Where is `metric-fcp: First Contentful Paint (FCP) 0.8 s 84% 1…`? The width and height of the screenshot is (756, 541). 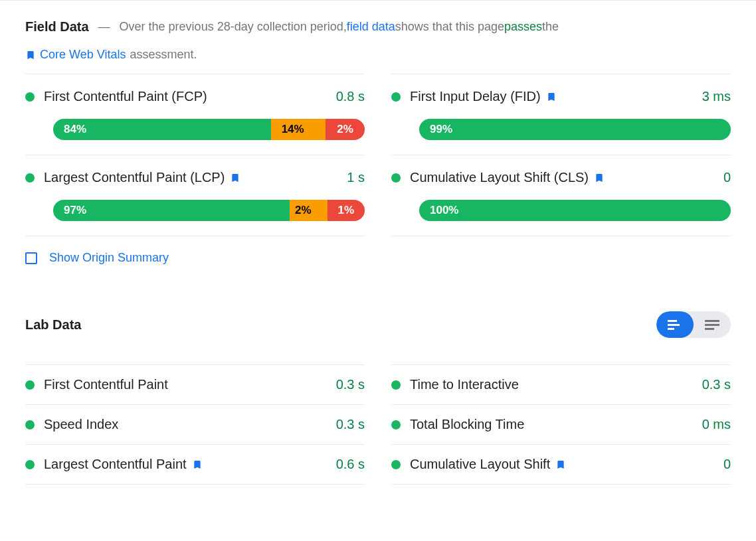
metric-fcp: First Contentful Paint (FCP) 0.8 s 84% 1… is located at coordinates (195, 114).